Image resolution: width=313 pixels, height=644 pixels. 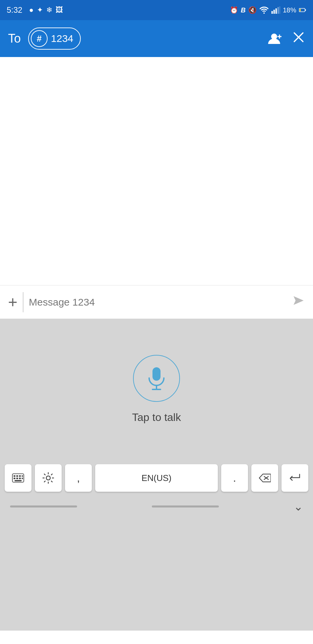 I want to click on mic-button, so click(x=156, y=378).